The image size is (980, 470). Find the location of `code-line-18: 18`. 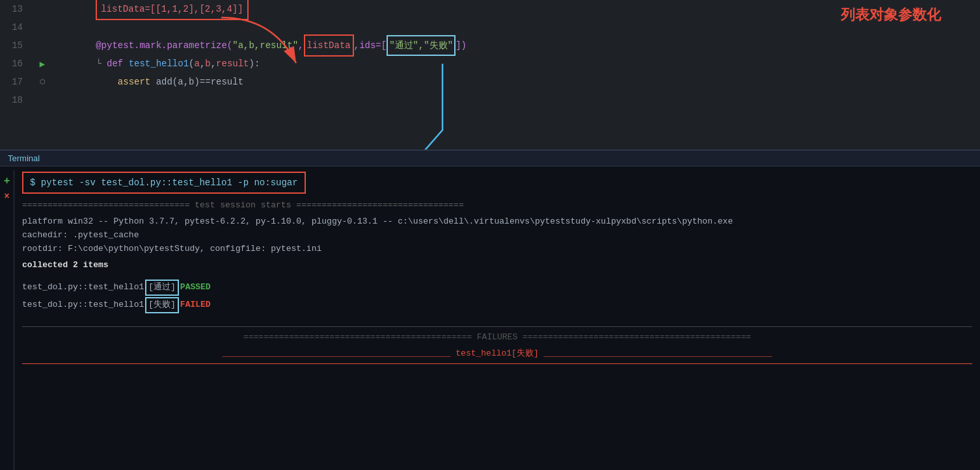

code-line-18: 18 is located at coordinates (490, 100).